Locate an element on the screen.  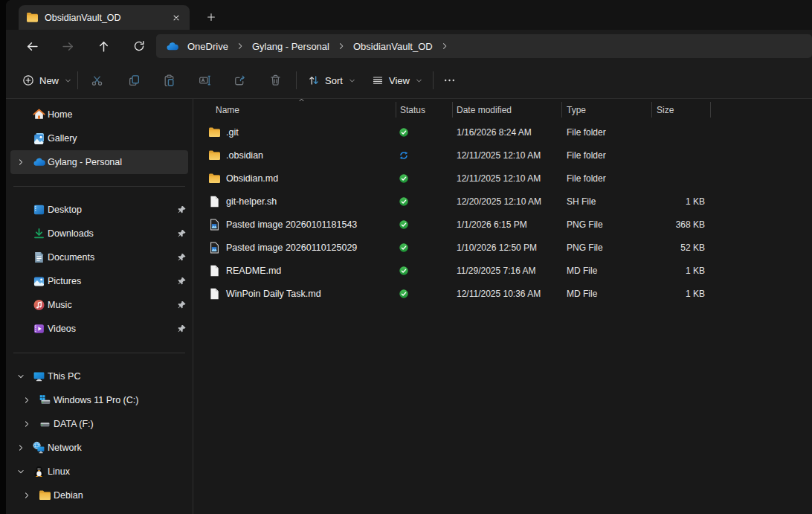
up-button is located at coordinates (103, 46).